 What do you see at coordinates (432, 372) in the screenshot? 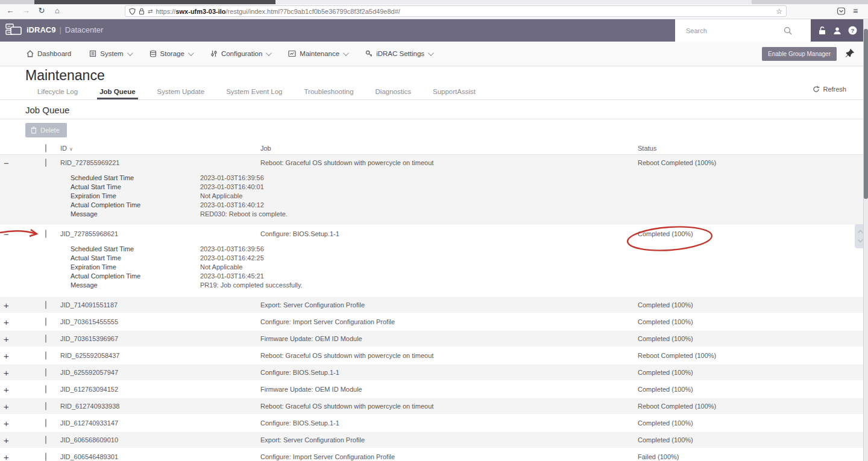
I see `table-row: + JID_625592057947 Configure: BIOS.Setup…` at bounding box center [432, 372].